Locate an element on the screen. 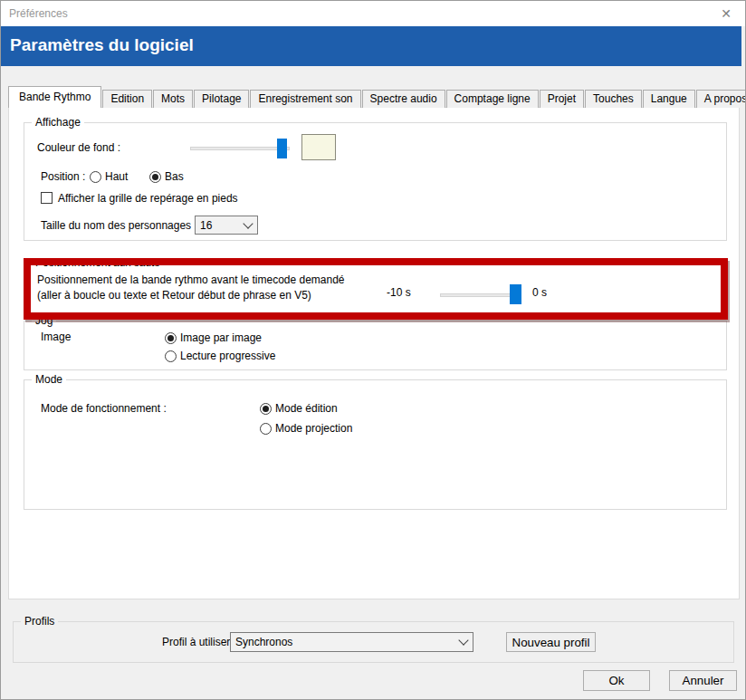  software-header: Paramètres du logiciel is located at coordinates (371, 46).